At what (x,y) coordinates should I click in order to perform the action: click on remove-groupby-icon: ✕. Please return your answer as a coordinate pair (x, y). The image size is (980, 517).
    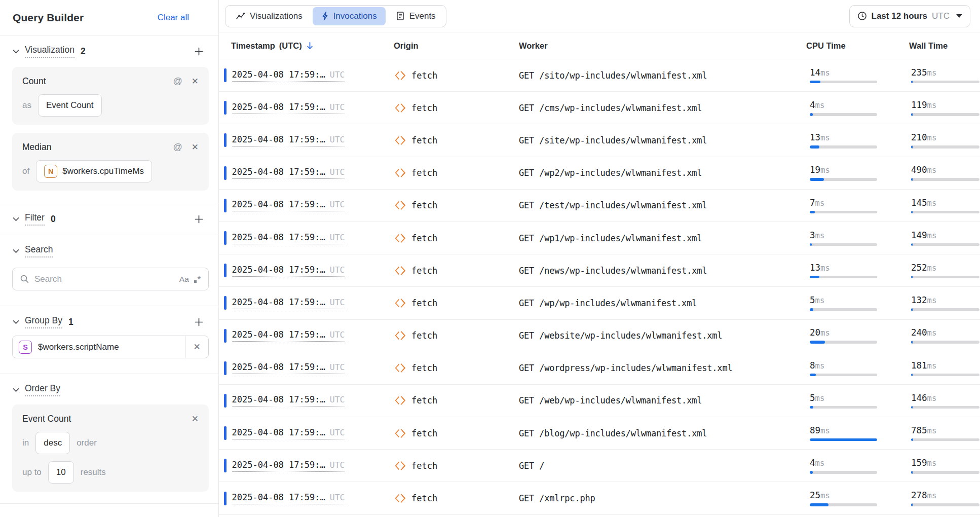
    Looking at the image, I should click on (197, 347).